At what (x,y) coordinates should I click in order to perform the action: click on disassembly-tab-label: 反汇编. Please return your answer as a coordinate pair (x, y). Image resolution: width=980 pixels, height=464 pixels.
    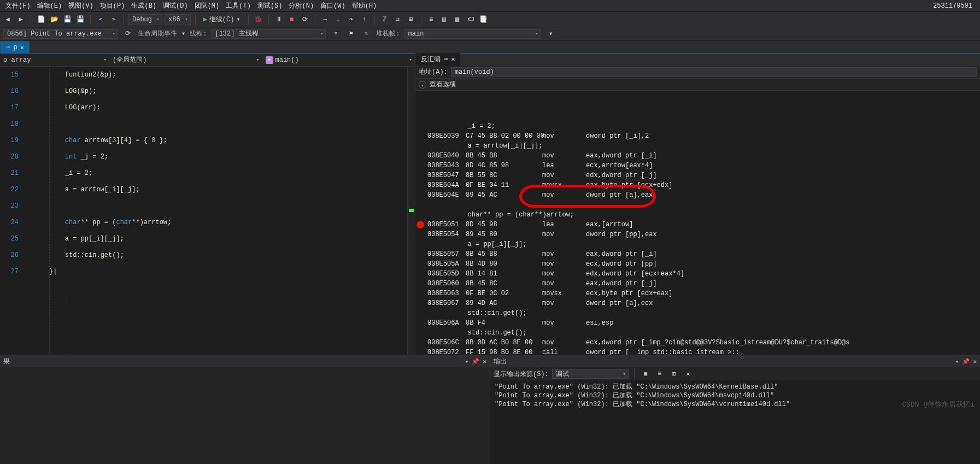
    Looking at the image, I should click on (431, 59).